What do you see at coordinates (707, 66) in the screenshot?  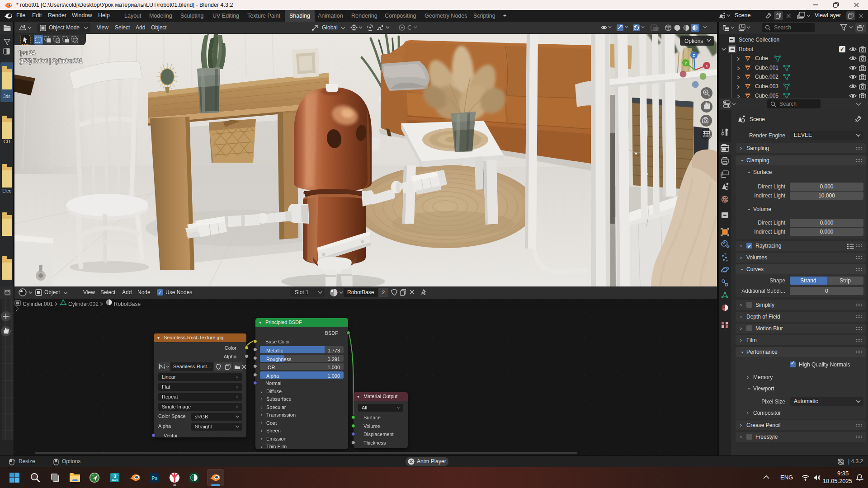 I see `svg-text: X` at bounding box center [707, 66].